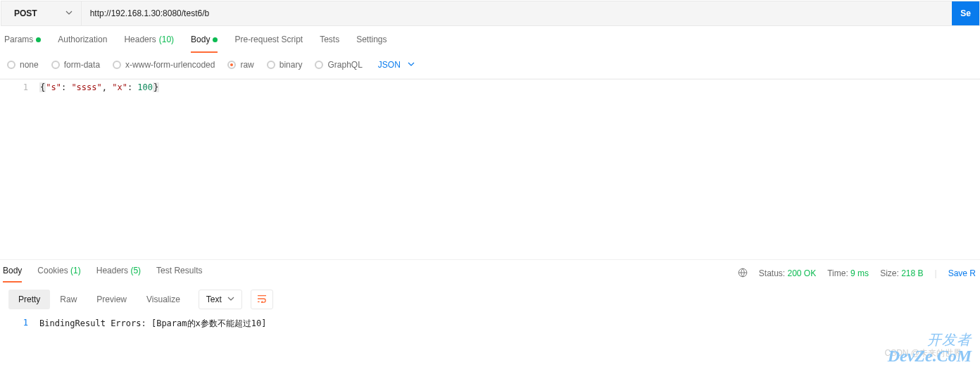 The width and height of the screenshot is (980, 372). I want to click on response-body-editor: 1 BindingResult Errors: [Bparam的x参数不能超过1…, so click(490, 323).